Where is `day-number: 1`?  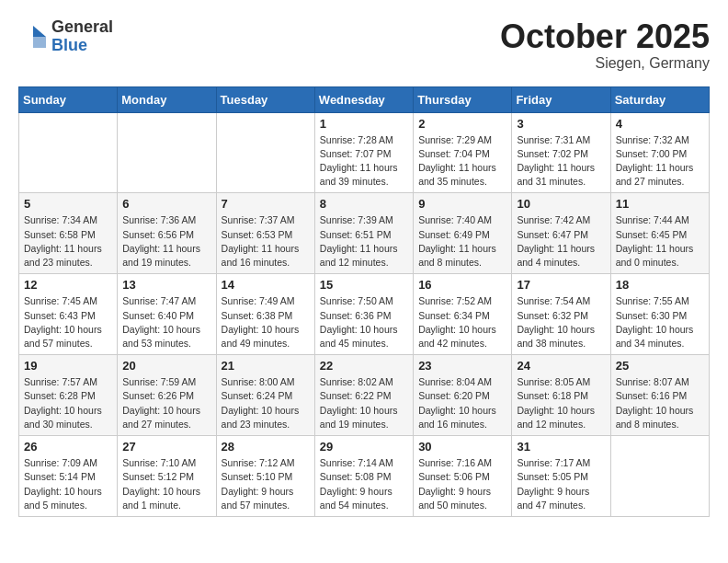
day-number: 1 is located at coordinates (364, 123).